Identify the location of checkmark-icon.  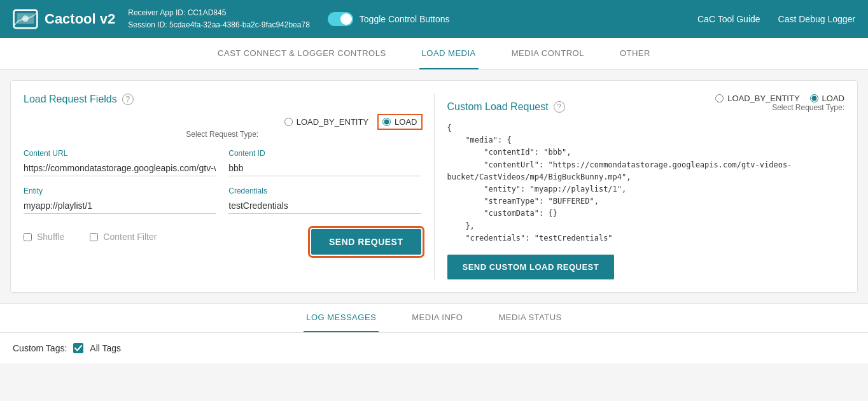
(78, 348).